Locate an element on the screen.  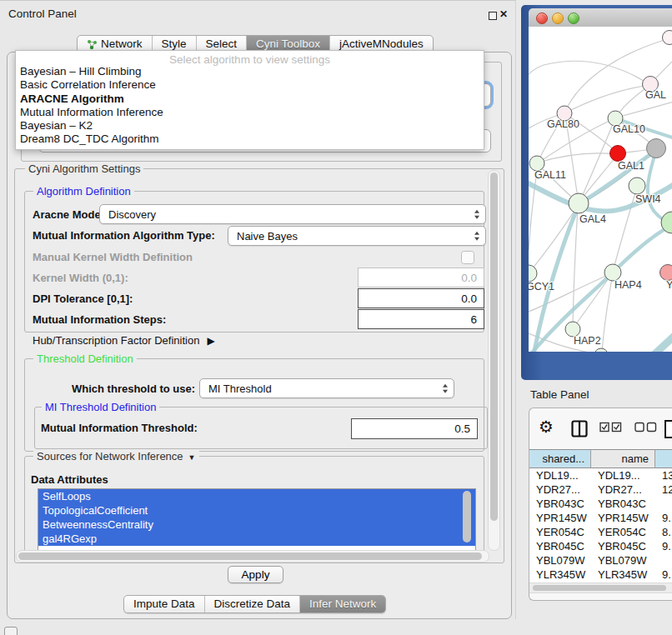
settings-vscrollbar-thumb is located at coordinates (494, 347).